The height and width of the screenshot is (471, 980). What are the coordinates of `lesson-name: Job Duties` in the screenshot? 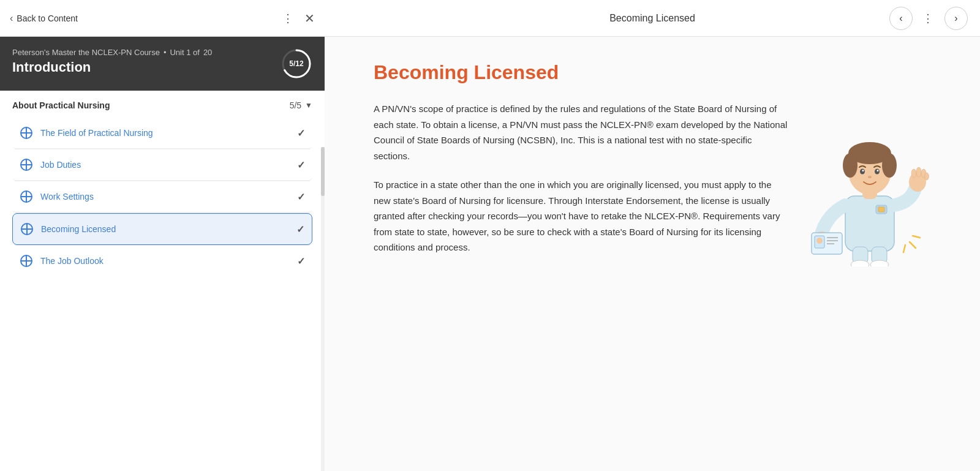 It's located at (165, 165).